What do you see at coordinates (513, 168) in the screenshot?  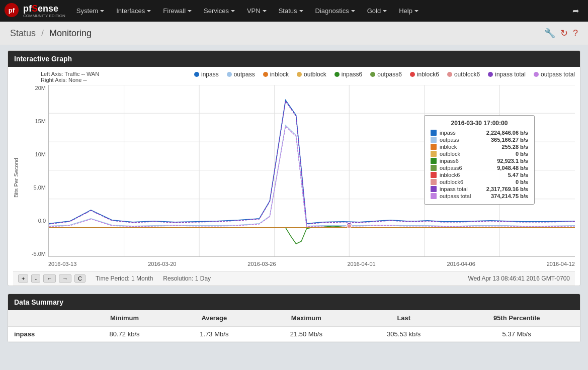 I see `tooltip-row-value: 9,048.48 b/s` at bounding box center [513, 168].